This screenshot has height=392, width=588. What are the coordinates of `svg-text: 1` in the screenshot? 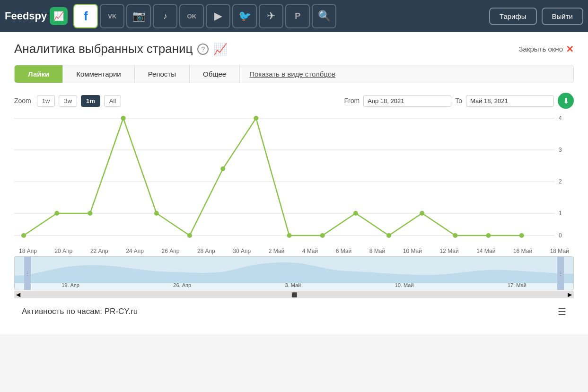 It's located at (560, 213).